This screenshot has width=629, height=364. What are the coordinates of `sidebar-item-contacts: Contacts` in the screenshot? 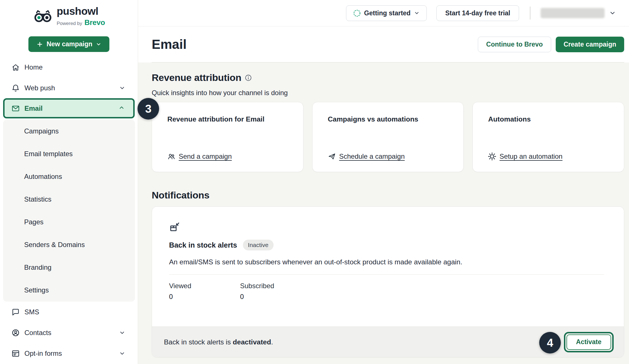 It's located at (69, 333).